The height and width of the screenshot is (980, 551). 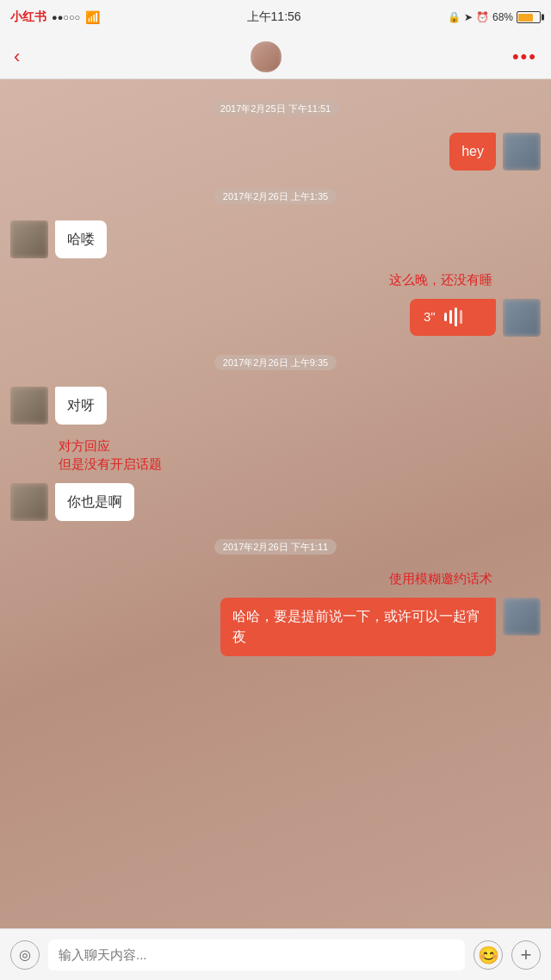 What do you see at coordinates (430, 317) in the screenshot?
I see `voice-duration: 3"` at bounding box center [430, 317].